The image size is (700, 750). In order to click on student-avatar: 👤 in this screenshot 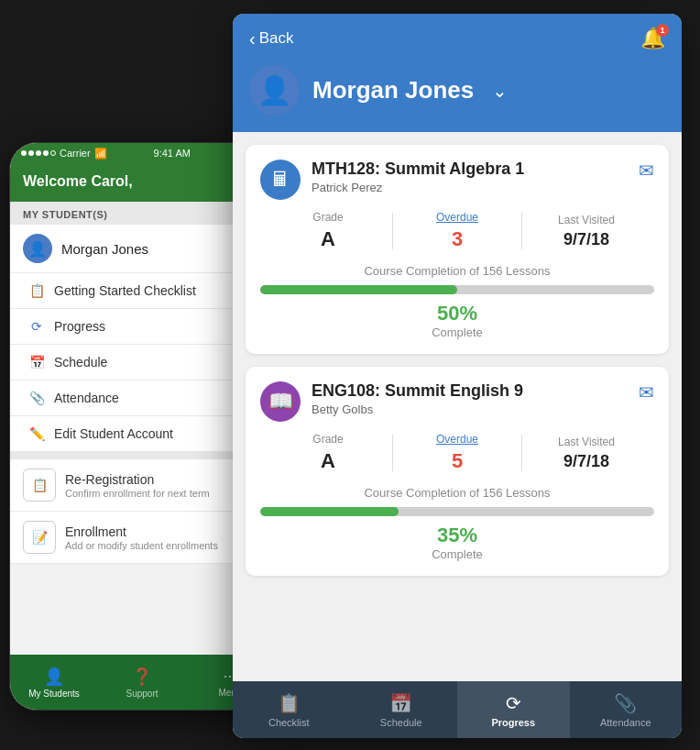, I will do `click(275, 90)`.